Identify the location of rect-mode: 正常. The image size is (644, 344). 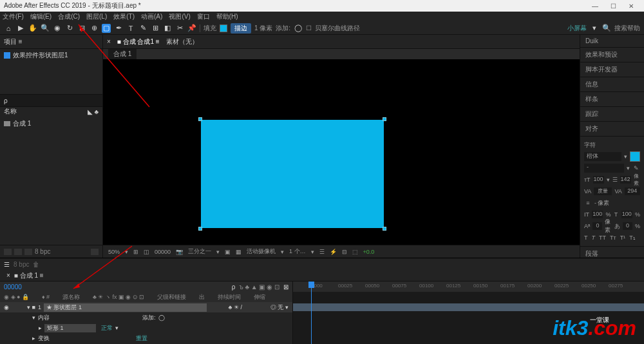
(107, 329).